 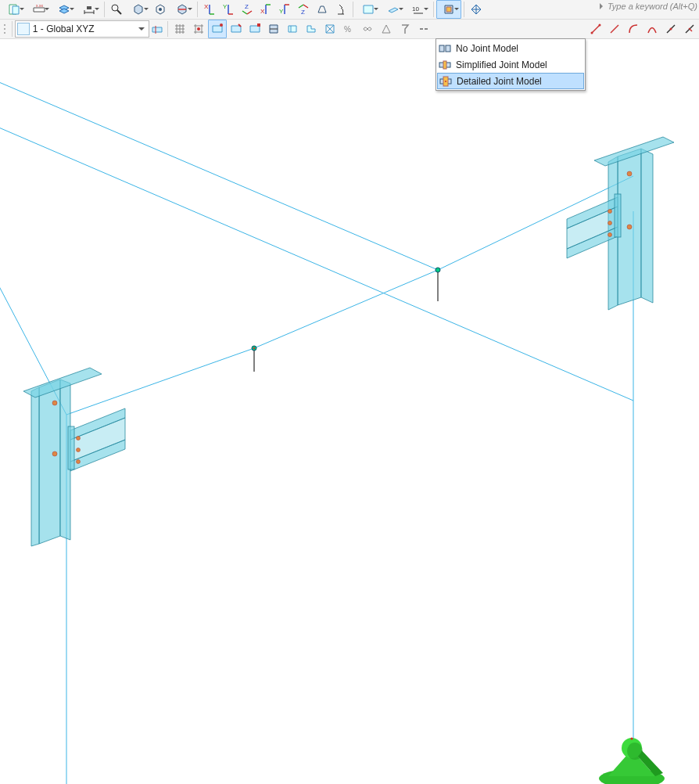 I want to click on keyword-search: Type a keyword (Alt+Q), so click(x=649, y=6).